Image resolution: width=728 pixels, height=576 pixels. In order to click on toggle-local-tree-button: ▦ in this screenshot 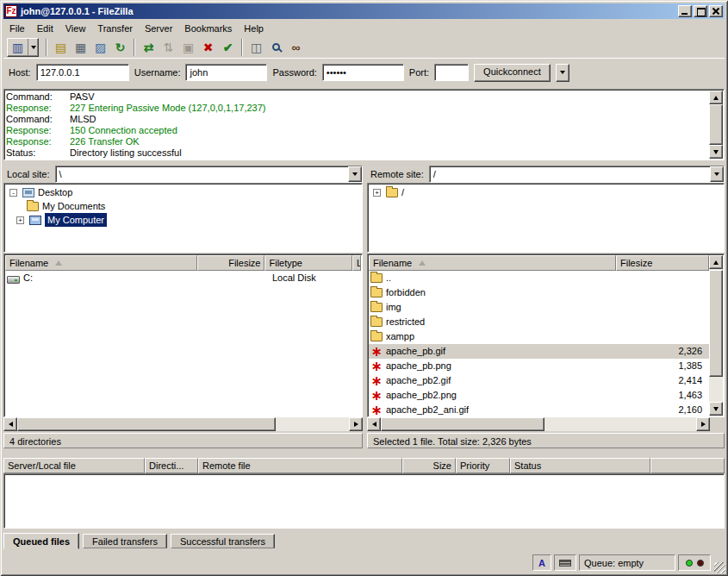, I will do `click(81, 47)`.